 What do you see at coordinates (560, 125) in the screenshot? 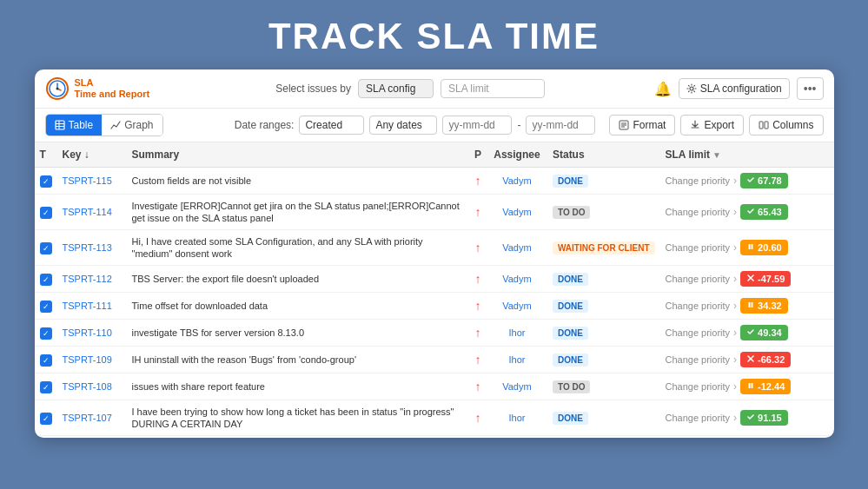
I see `date-to-input` at bounding box center [560, 125].